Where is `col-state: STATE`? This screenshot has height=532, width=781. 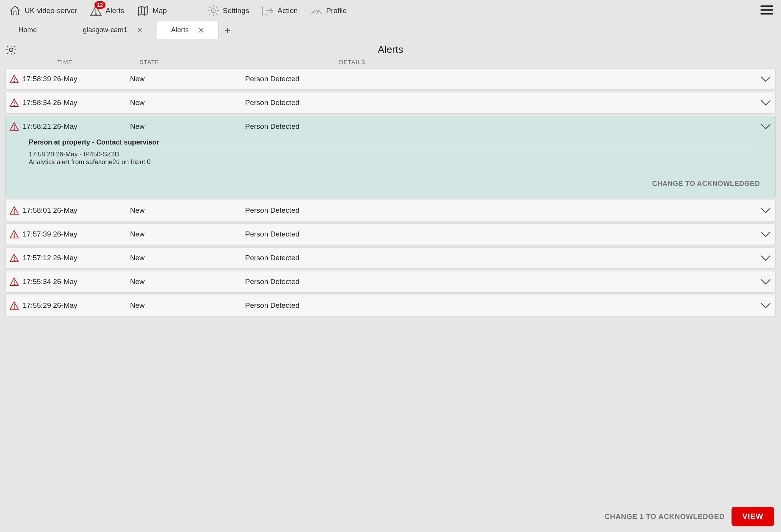
col-state: STATE is located at coordinates (182, 62).